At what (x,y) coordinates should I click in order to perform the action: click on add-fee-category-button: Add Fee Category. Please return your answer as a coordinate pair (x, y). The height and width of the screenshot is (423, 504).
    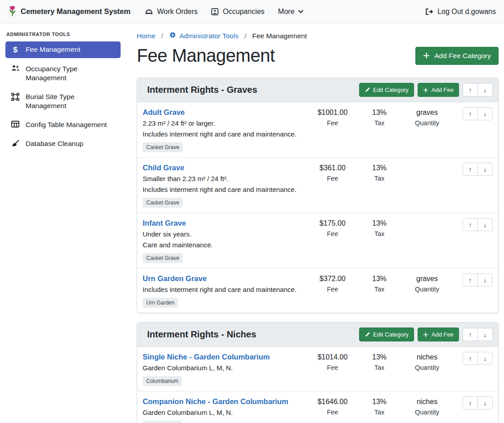
    Looking at the image, I should click on (457, 56).